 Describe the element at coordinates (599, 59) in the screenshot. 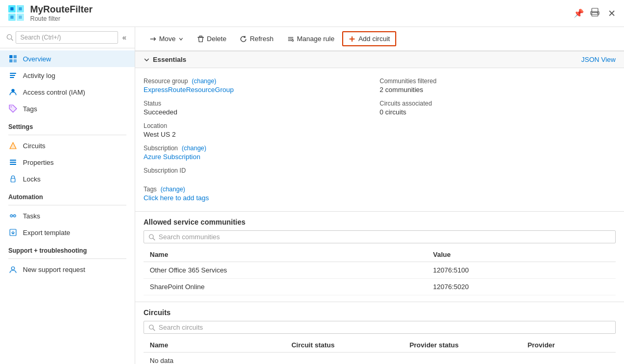

I see `json-view-link: JSON View` at that location.